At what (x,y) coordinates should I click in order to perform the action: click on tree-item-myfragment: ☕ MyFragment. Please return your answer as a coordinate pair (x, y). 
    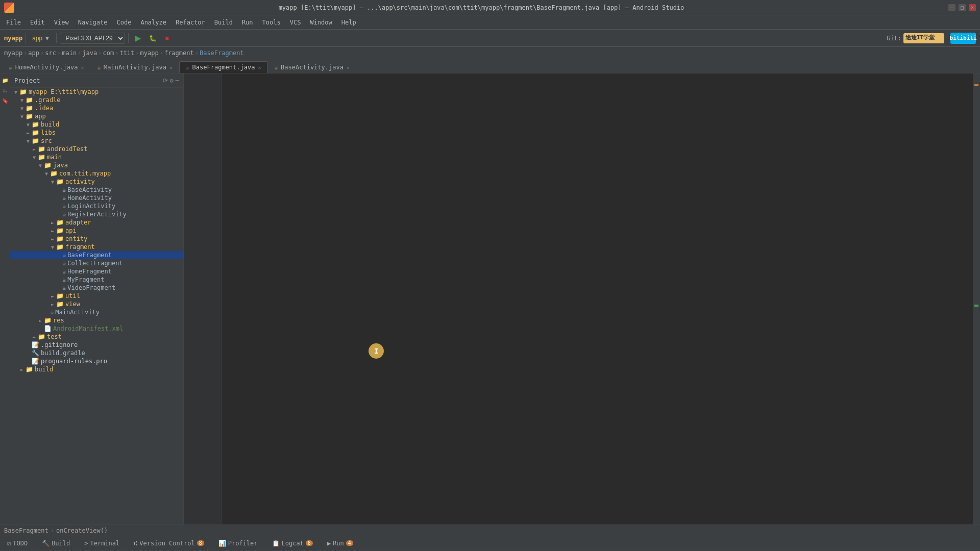
    Looking at the image, I should click on (97, 280).